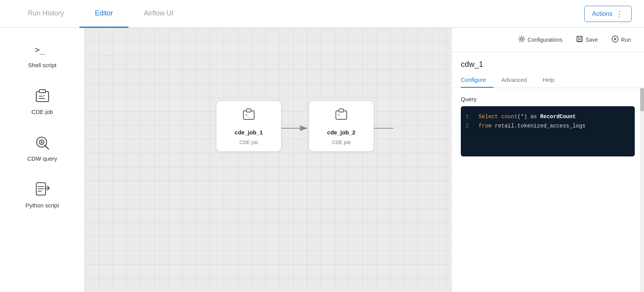 This screenshot has height=292, width=644. What do you see at coordinates (248, 132) in the screenshot?
I see `node-cde-job-1-title: cde_job_1` at bounding box center [248, 132].